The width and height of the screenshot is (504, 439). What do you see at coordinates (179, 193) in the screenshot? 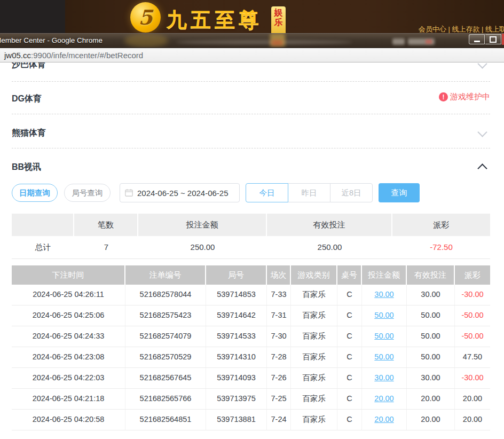
I see `date-range-input: 2024-06-25 ~ 2024-06-25` at bounding box center [179, 193].